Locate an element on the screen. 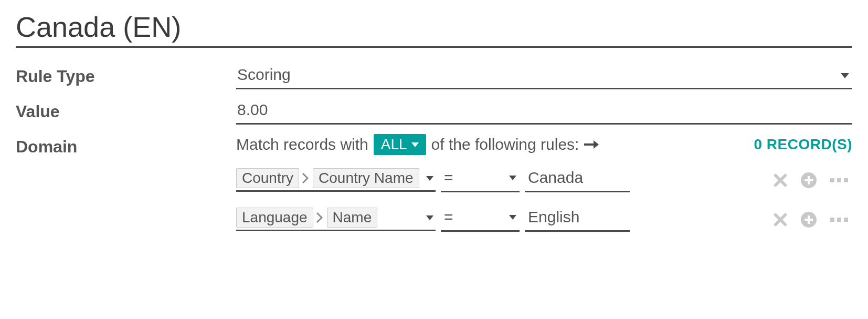 The width and height of the screenshot is (868, 319). rule-value-select: Canada is located at coordinates (577, 180).